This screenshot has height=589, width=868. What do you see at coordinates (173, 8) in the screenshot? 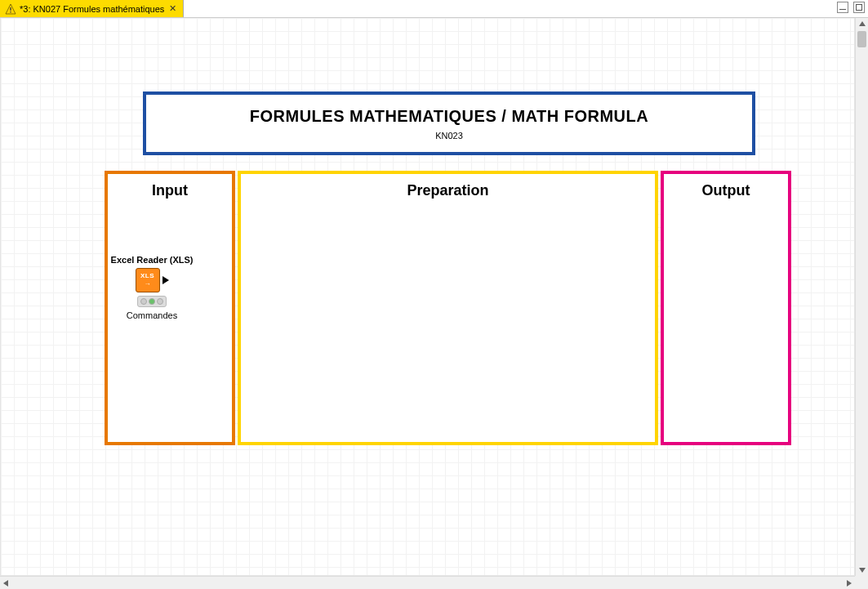
I see `close-tab-icon: ✕` at bounding box center [173, 8].